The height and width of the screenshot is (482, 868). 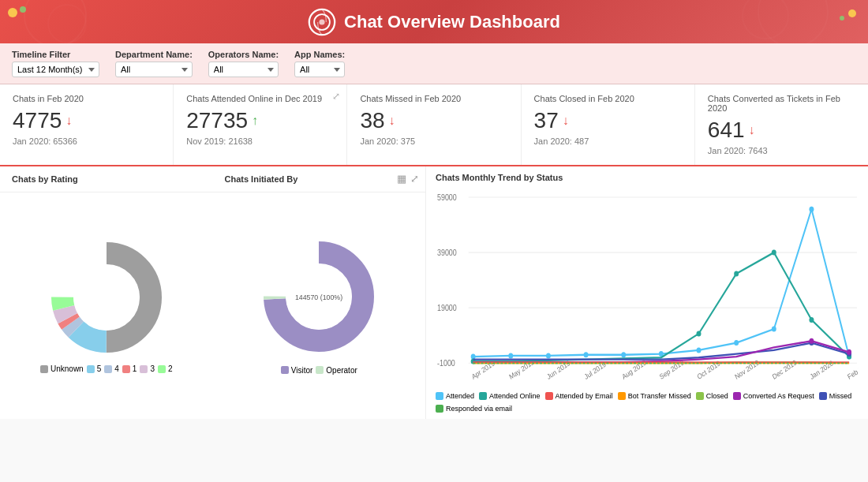 What do you see at coordinates (44, 369) in the screenshot?
I see `legend-color-unknown` at bounding box center [44, 369].